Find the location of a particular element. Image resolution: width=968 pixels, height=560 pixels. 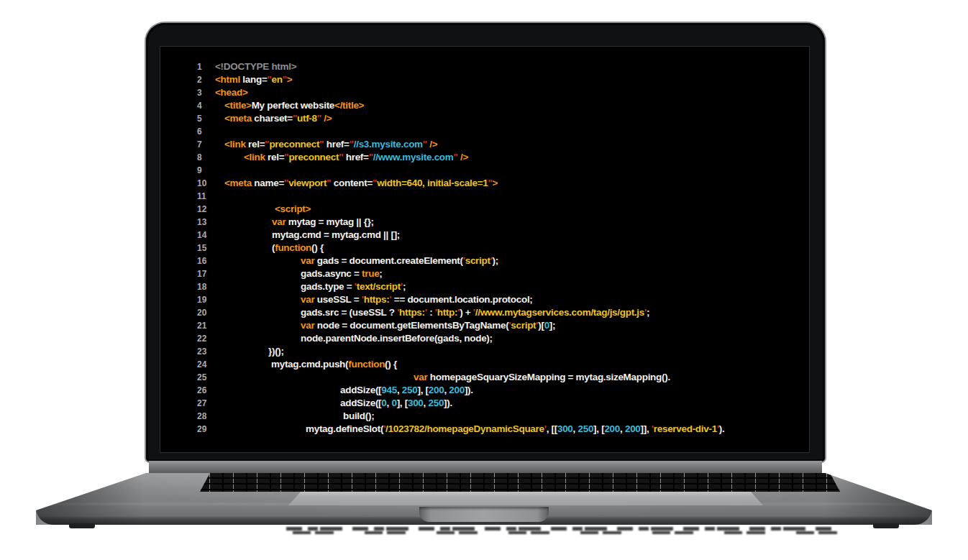

code-line: 15(function() { is located at coordinates (485, 248).